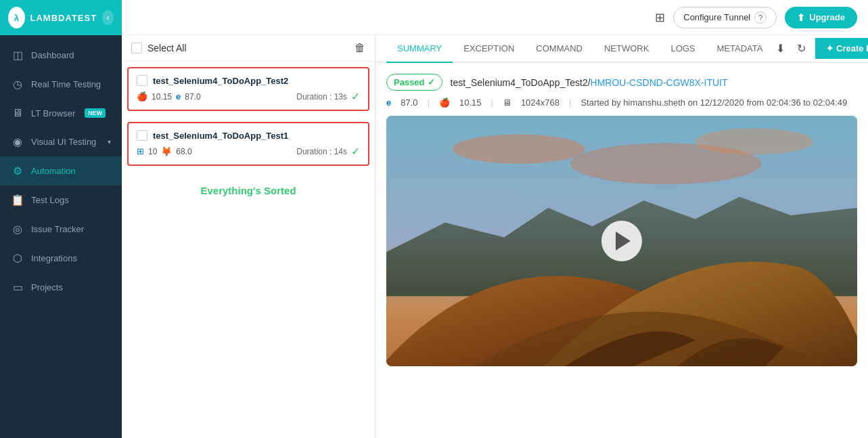 Image resolution: width=868 pixels, height=438 pixels. What do you see at coordinates (61, 56) in the screenshot?
I see `sidebar-item-dashboard: ◫ Dashboard` at bounding box center [61, 56].